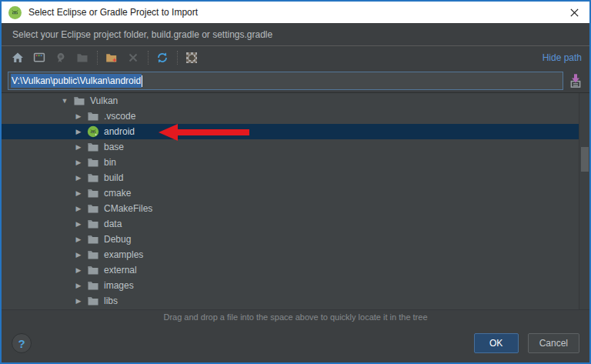 Image resolution: width=591 pixels, height=364 pixels. Describe the element at coordinates (296, 12) in the screenshot. I see `title-bar: Select Eclipse or Gradle Project to Impo…` at that location.